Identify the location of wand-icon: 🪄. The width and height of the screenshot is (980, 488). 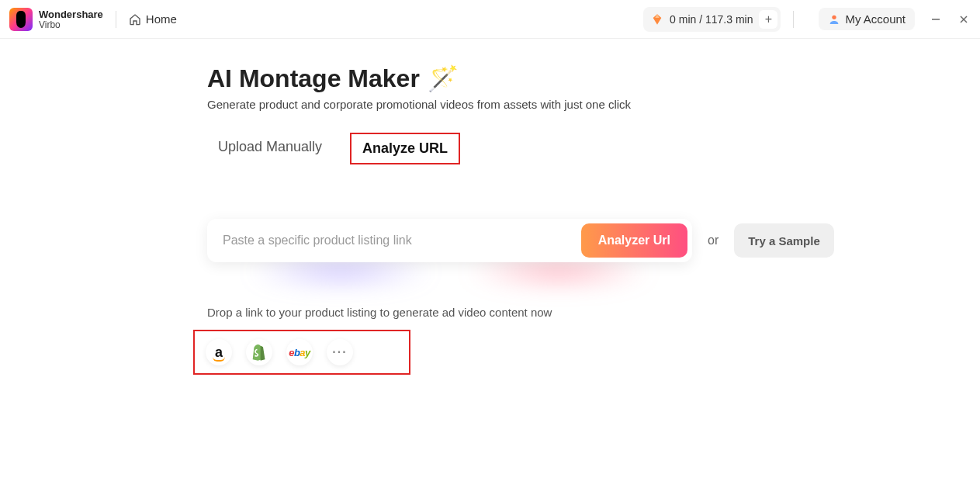
(443, 78).